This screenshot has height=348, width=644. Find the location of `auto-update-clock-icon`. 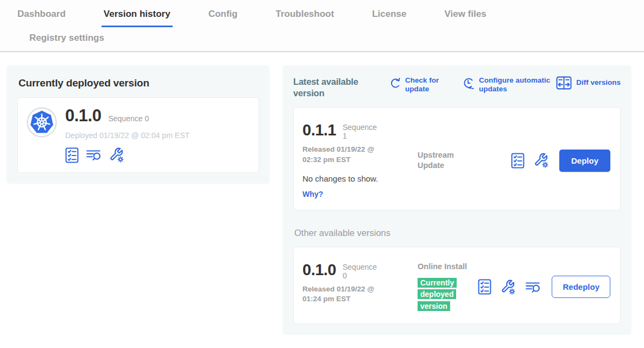

auto-update-clock-icon is located at coordinates (468, 83).